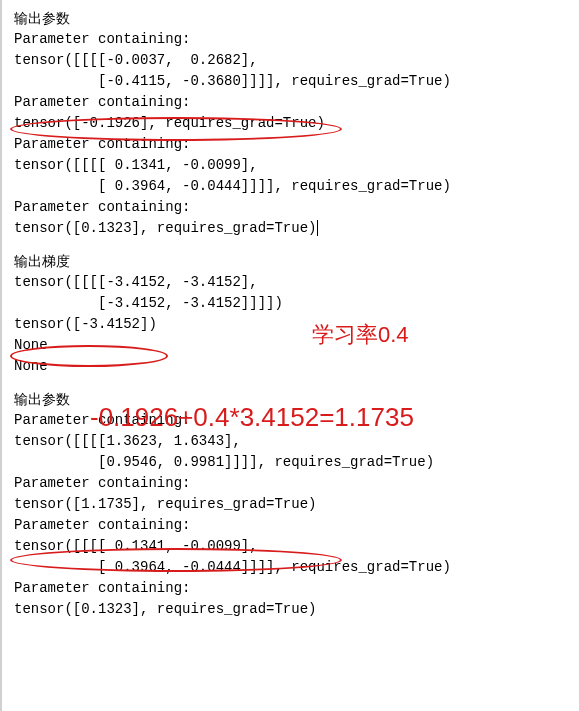 Image resolution: width=579 pixels, height=711 pixels. I want to click on output-line: tensor([[[[-3.4152, -3.4152],, so click(290, 282).